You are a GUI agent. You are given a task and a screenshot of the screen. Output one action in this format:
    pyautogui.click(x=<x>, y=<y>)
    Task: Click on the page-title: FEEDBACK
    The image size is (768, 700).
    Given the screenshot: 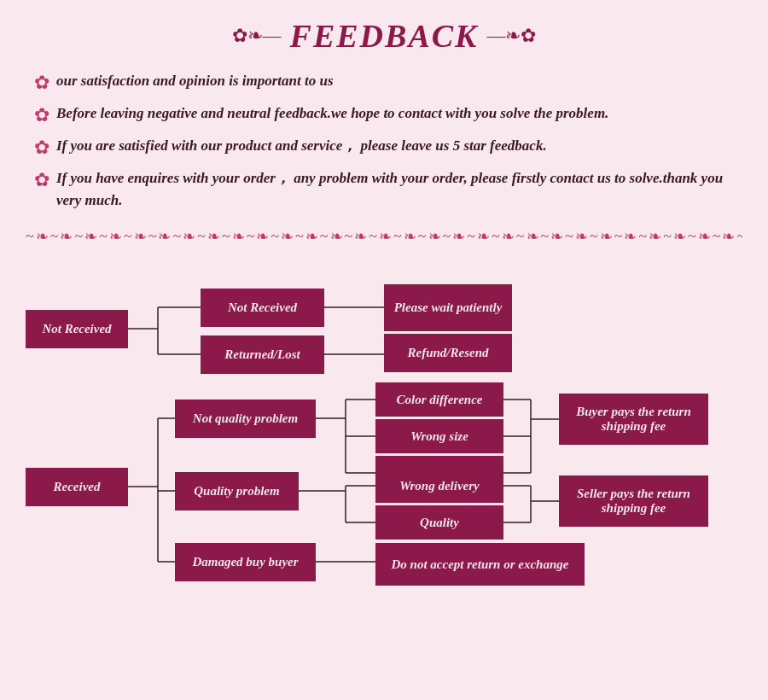 What is the action you would take?
    pyautogui.click(x=384, y=36)
    